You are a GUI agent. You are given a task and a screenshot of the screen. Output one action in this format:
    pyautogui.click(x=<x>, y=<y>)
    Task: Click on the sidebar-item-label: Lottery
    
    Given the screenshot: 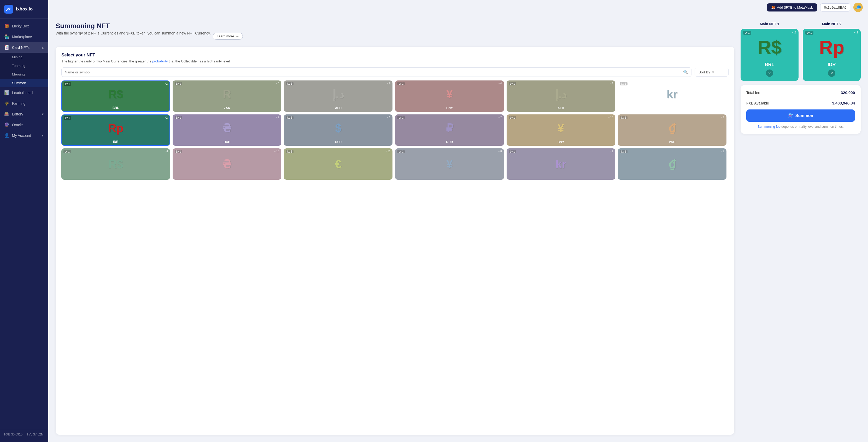 What is the action you would take?
    pyautogui.click(x=26, y=114)
    